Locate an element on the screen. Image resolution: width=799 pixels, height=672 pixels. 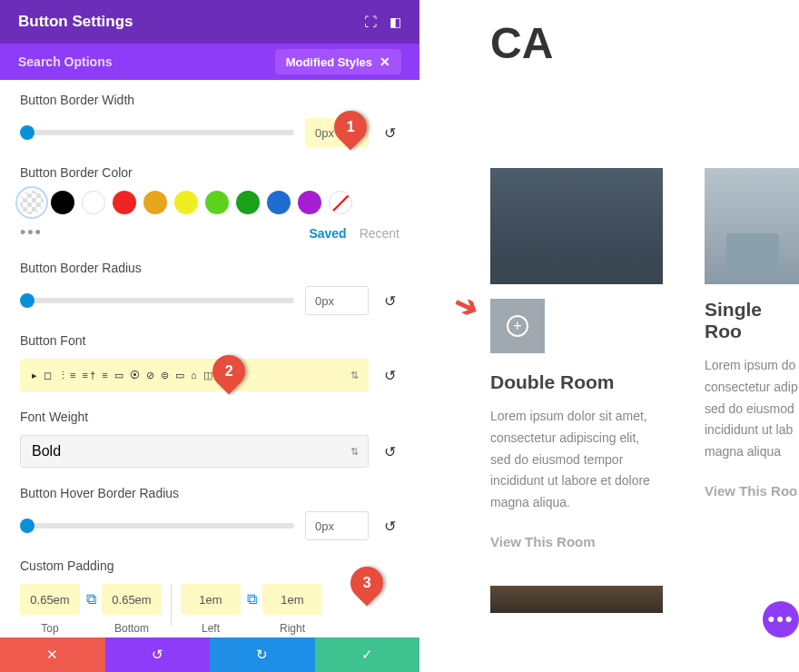
color-none is located at coordinates (340, 203).